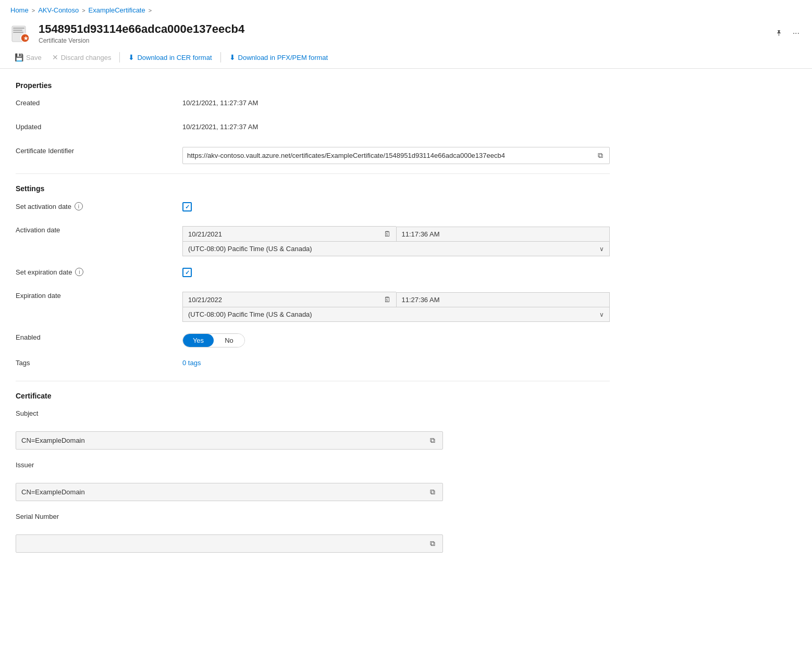 The height and width of the screenshot is (660, 812). I want to click on activation-date-inputs: 🗓 11:17:36 AM (UTC-08:00) Pacific Time (…, so click(396, 240).